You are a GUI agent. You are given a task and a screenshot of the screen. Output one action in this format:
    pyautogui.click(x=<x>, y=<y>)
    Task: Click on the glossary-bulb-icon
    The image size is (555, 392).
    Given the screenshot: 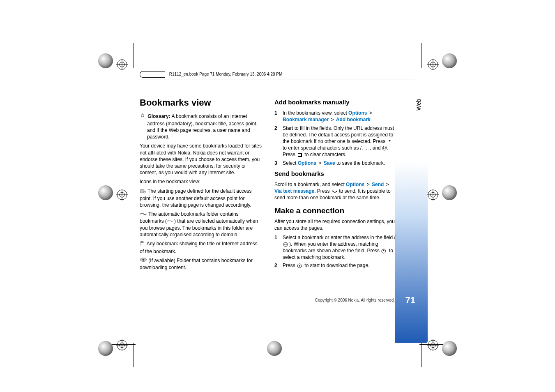 What is the action you would take?
    pyautogui.click(x=143, y=117)
    